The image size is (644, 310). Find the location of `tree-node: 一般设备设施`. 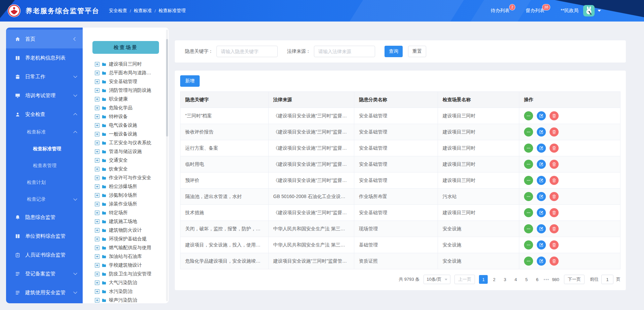

tree-node: 一般设备设施 is located at coordinates (131, 134).